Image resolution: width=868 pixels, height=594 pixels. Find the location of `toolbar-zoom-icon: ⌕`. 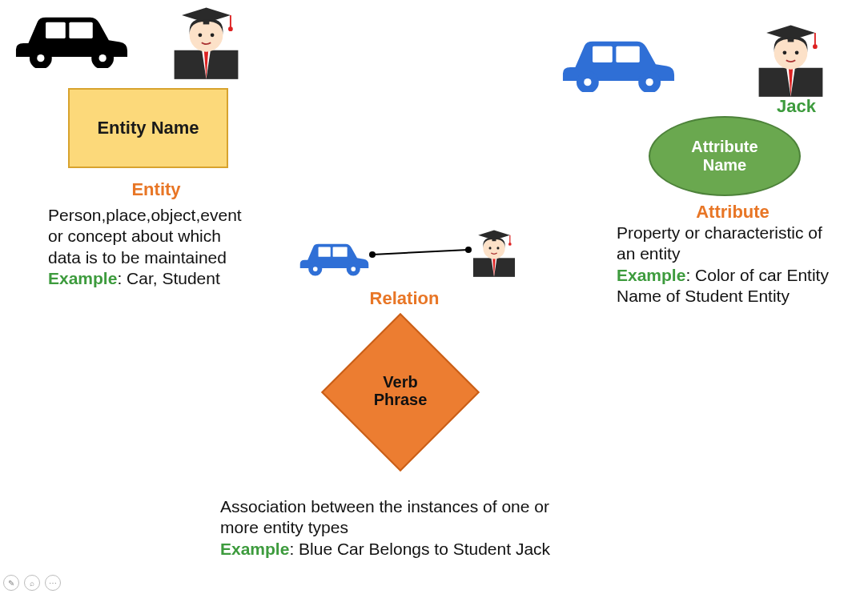

toolbar-zoom-icon: ⌕ is located at coordinates (32, 583).